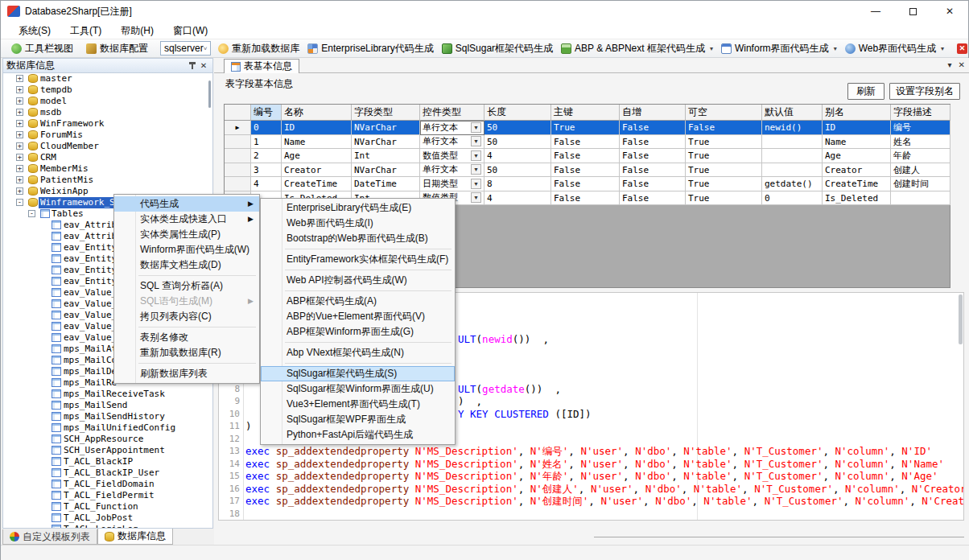 The width and height of the screenshot is (969, 560). Describe the element at coordinates (204, 66) in the screenshot. I see `close-panel-icon: ✕` at that location.